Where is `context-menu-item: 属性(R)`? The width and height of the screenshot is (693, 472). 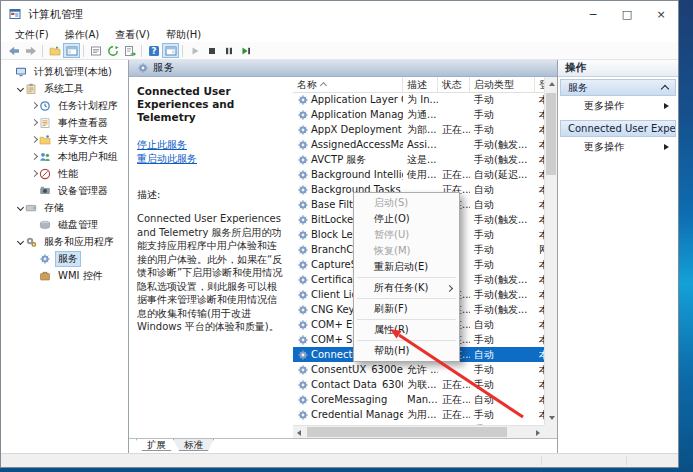 context-menu-item: 属性(R) is located at coordinates (406, 330).